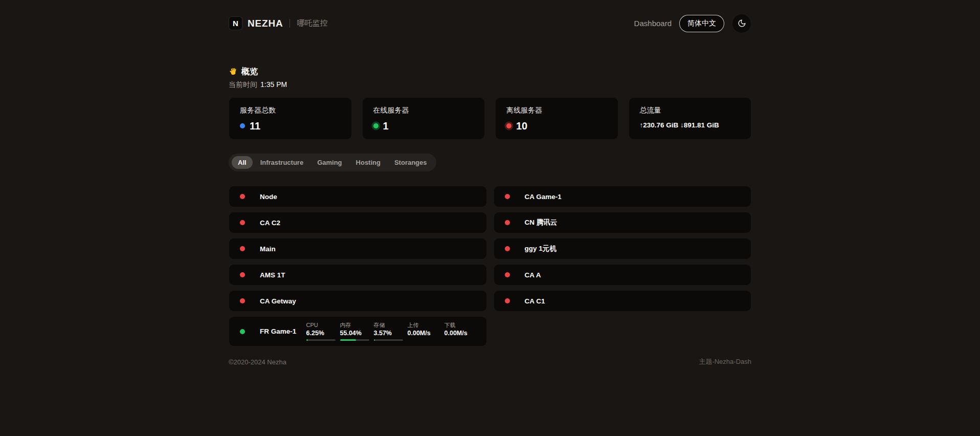  I want to click on dashboard-link: Dashboard, so click(653, 24).